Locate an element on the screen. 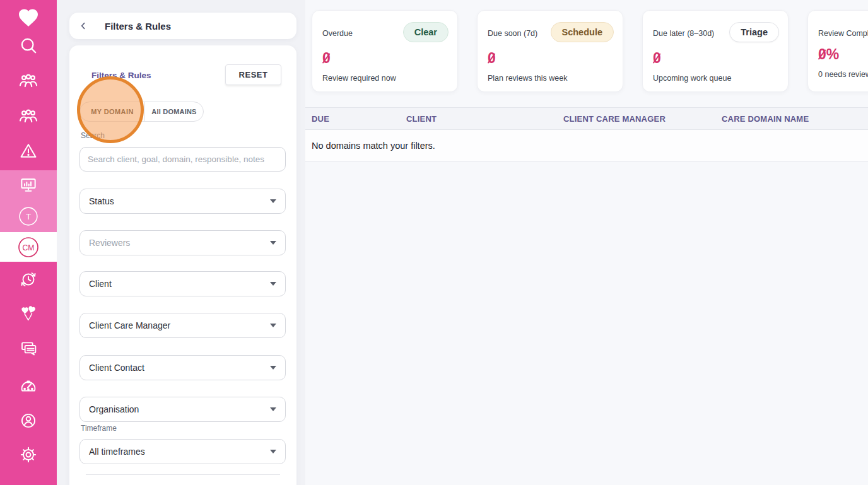  t-avatar-icon: T is located at coordinates (28, 216).